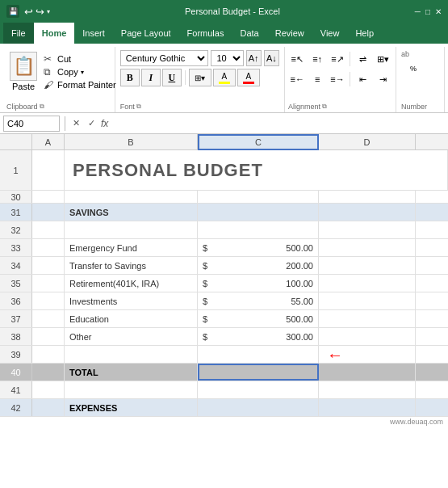 Image resolution: width=448 pixels, height=488 pixels. Describe the element at coordinates (151, 78) in the screenshot. I see `italic-button: I` at that location.